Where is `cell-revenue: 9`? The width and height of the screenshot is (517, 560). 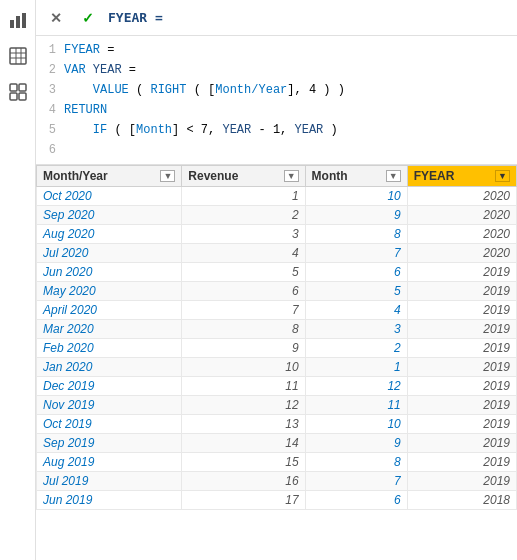 cell-revenue: 9 is located at coordinates (244, 348).